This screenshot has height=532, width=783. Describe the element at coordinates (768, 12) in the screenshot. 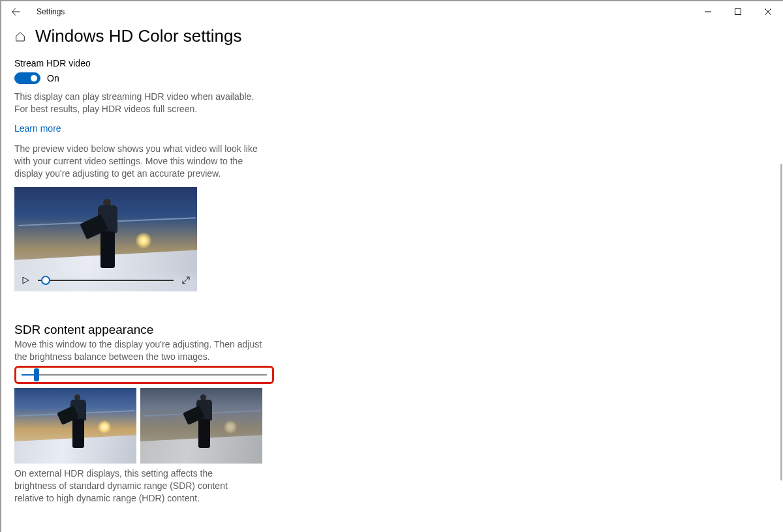

I see `close-icon` at that location.